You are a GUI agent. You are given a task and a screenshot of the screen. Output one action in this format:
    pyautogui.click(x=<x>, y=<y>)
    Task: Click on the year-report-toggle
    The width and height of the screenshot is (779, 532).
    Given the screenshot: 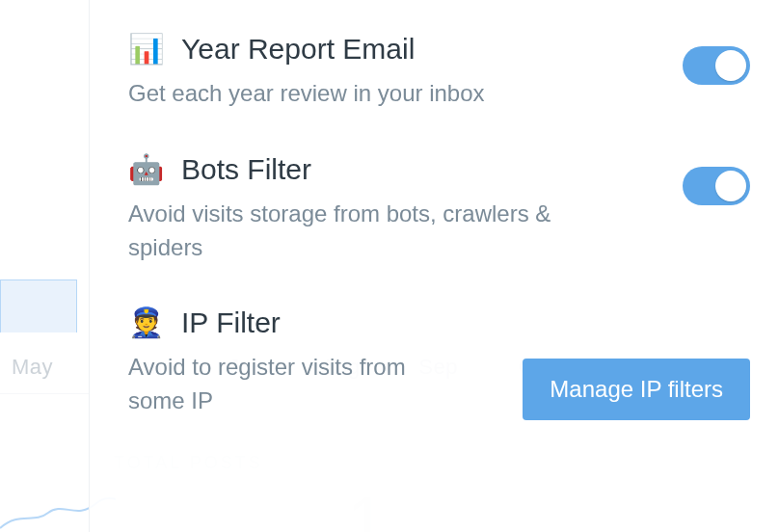 What is the action you would take?
    pyautogui.click(x=716, y=66)
    